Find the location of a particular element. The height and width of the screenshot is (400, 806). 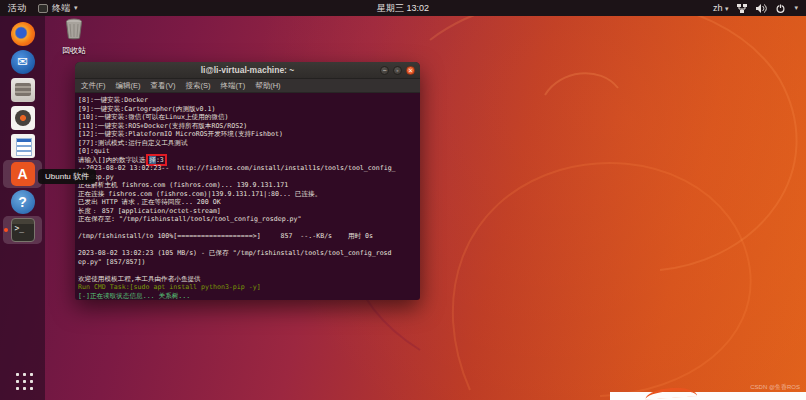

network-icon is located at coordinates (742, 8).